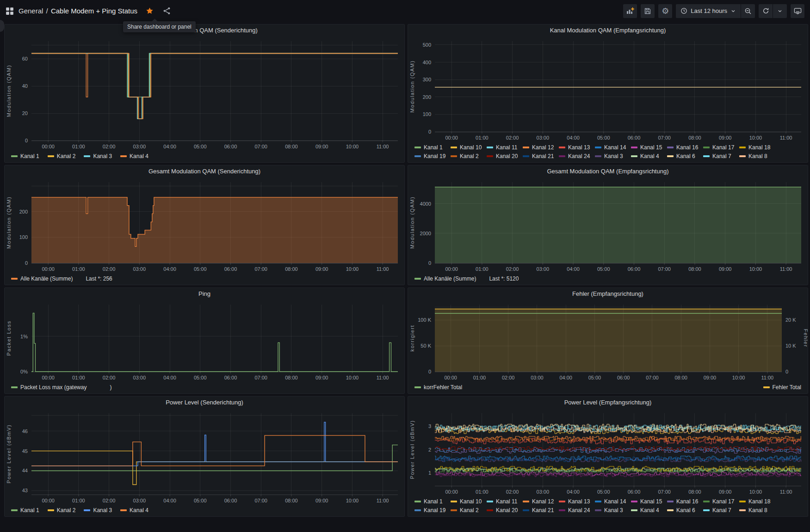 This screenshot has height=532, width=810. I want to click on legend: Alle Kanäle (Summe)Last *: 256, so click(204, 279).